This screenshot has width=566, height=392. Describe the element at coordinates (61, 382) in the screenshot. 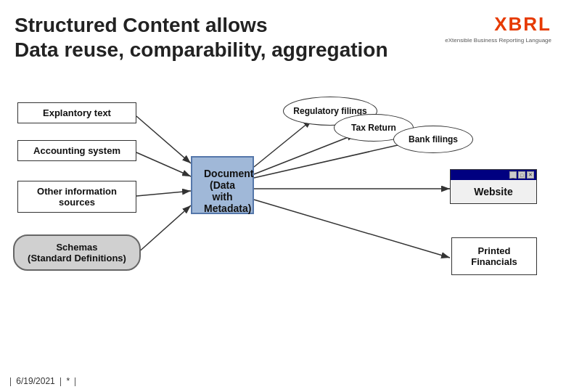

I see `footer-divider2` at that location.